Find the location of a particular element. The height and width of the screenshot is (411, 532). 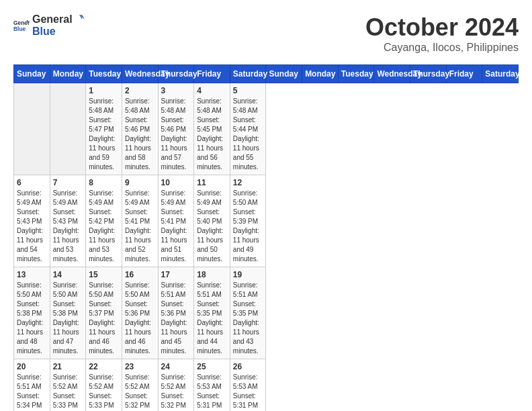

day-header-monday: Monday is located at coordinates (68, 74).